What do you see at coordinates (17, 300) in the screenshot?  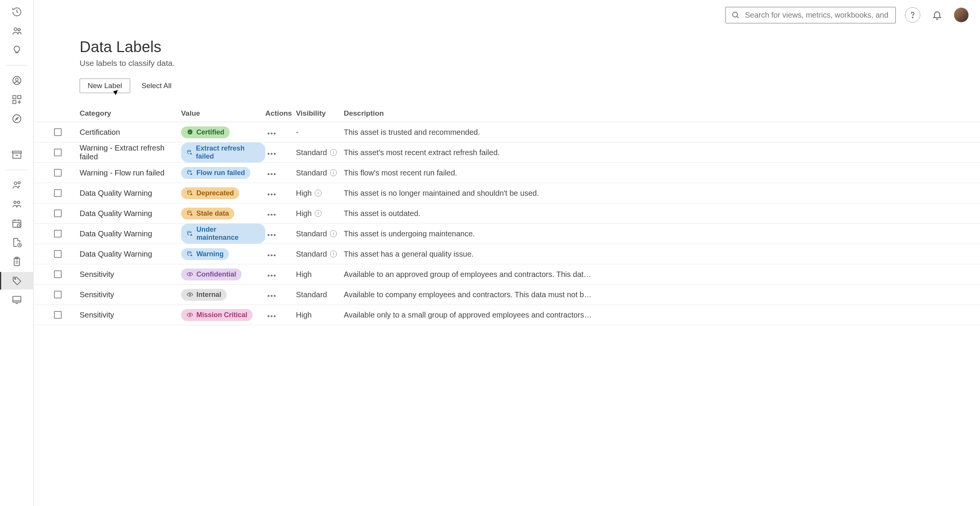 I see `nav-monitor-icon` at bounding box center [17, 300].